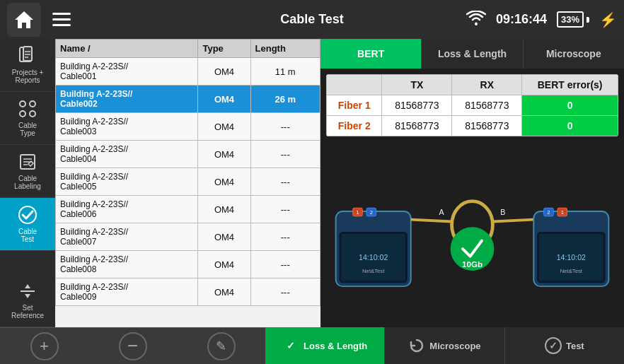 This screenshot has height=364, width=624. What do you see at coordinates (127, 127) in the screenshot?
I see `cable-name: Building A-2-23S//Cable003` at bounding box center [127, 127].